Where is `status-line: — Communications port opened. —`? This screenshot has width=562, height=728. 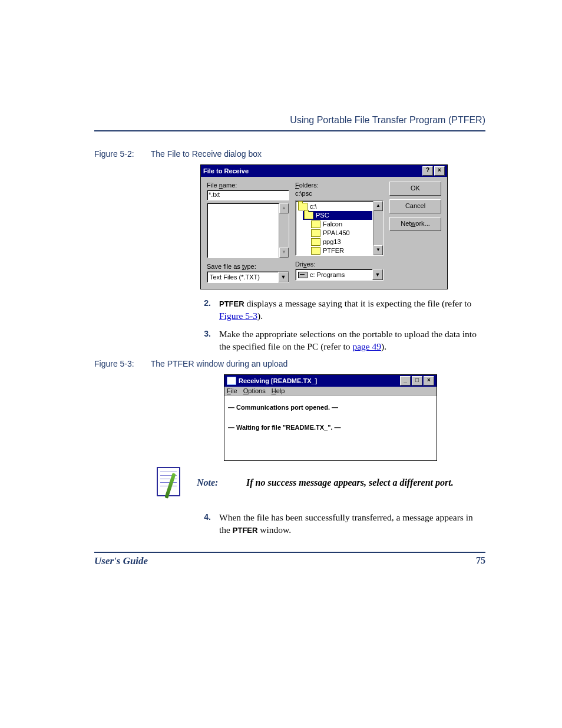 status-line: — Communications port opened. — is located at coordinates (330, 407).